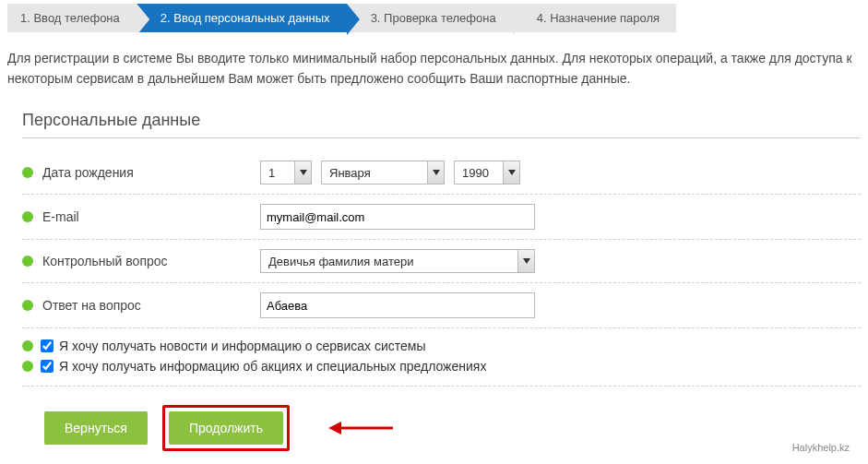  Describe the element at coordinates (226, 428) in the screenshot. I see `continue-highlight: Продолжить` at that location.